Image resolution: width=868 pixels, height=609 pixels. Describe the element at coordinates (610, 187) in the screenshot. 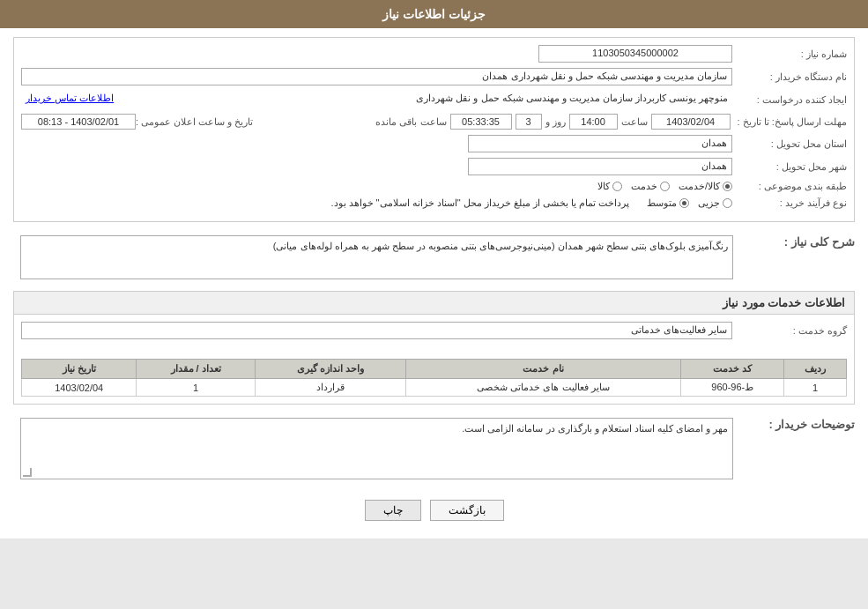

I see `radio-kala-item: کالا` at that location.